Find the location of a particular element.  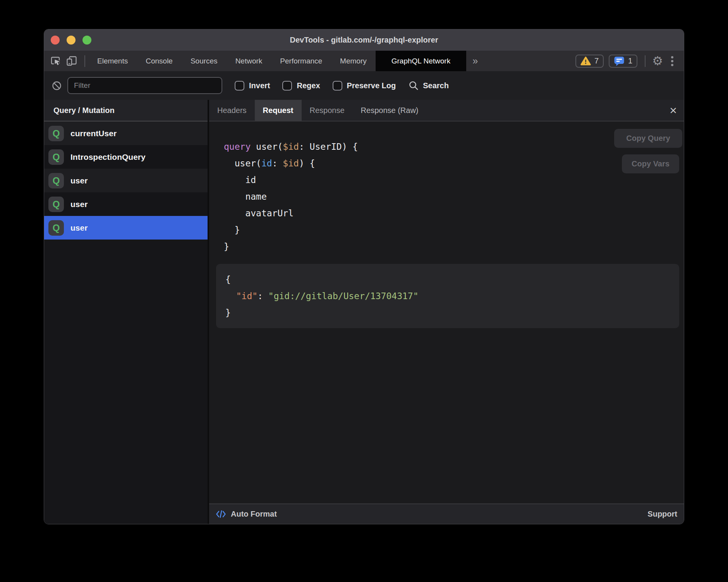

invert-checkbox is located at coordinates (239, 86).